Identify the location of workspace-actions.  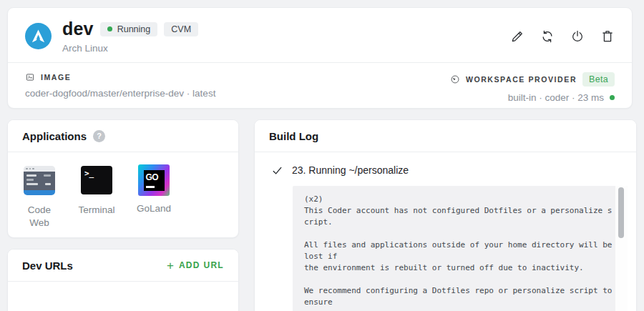
(562, 36).